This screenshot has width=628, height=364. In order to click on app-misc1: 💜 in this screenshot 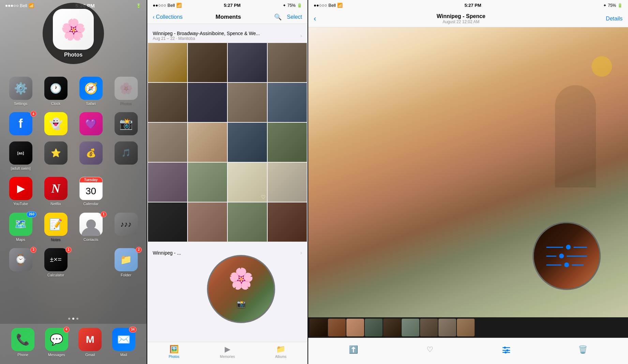, I will do `click(91, 124)`.